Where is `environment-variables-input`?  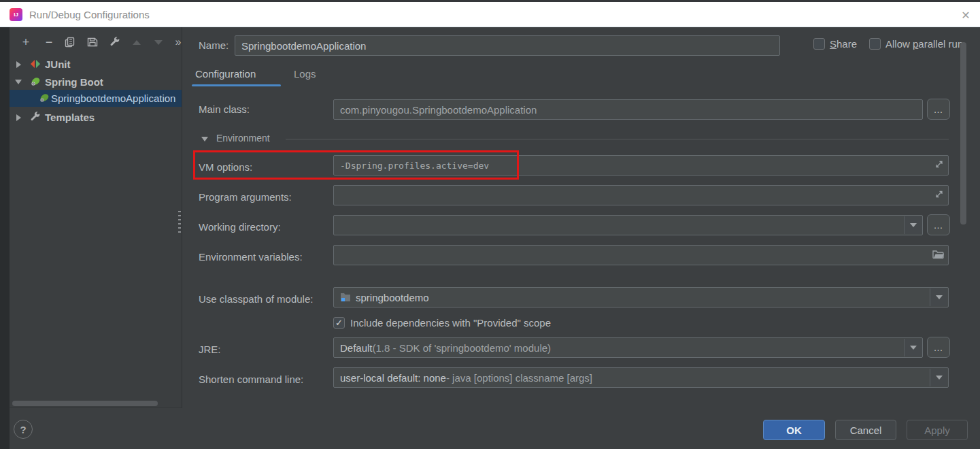 environment-variables-input is located at coordinates (641, 255).